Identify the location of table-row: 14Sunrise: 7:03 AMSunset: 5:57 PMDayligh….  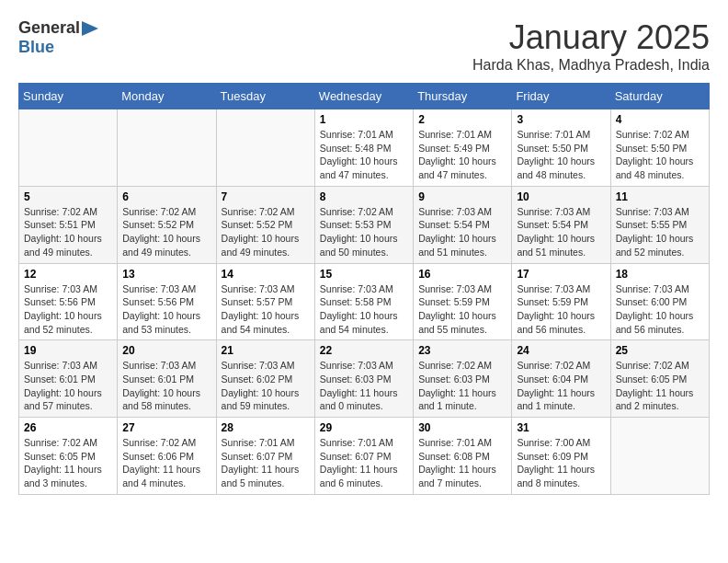
(265, 302).